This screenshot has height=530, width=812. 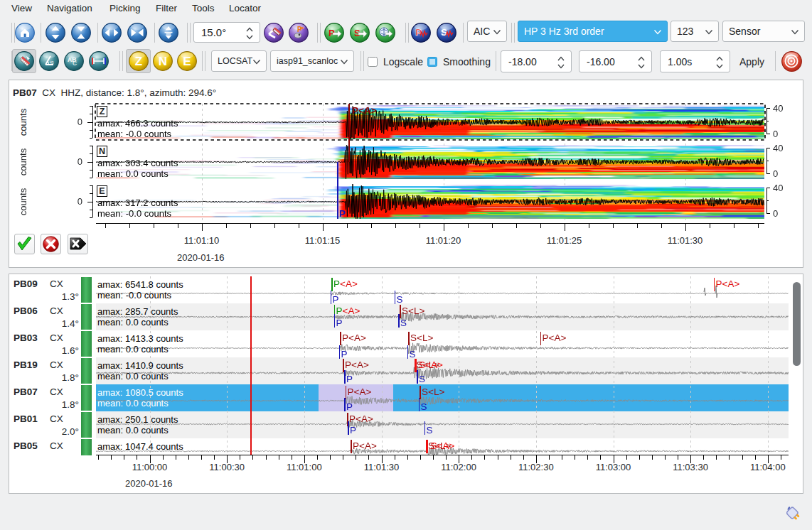 I want to click on svg-text: N, so click(x=163, y=61).